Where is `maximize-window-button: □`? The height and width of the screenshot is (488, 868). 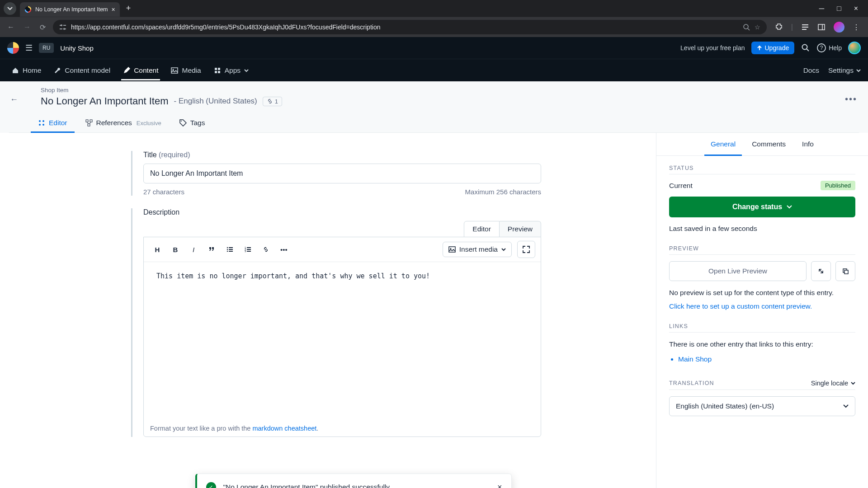 maximize-window-button: □ is located at coordinates (839, 9).